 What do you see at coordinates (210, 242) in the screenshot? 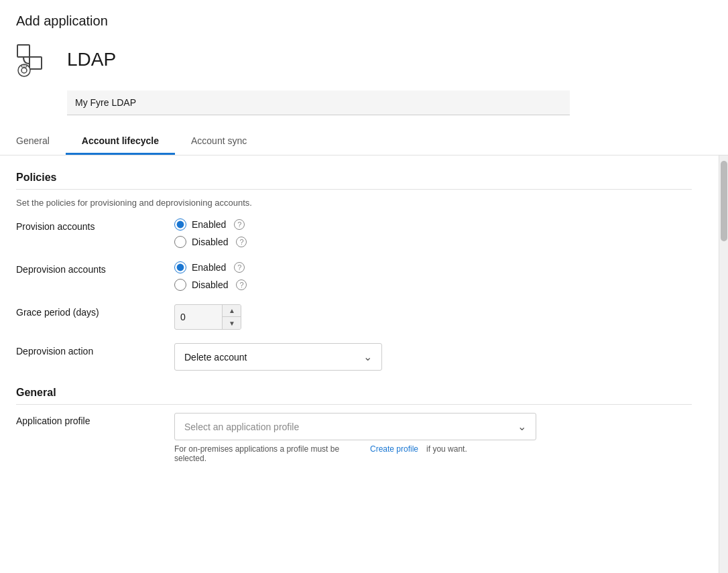
I see `provision-disabled-label: Disabled` at bounding box center [210, 242].